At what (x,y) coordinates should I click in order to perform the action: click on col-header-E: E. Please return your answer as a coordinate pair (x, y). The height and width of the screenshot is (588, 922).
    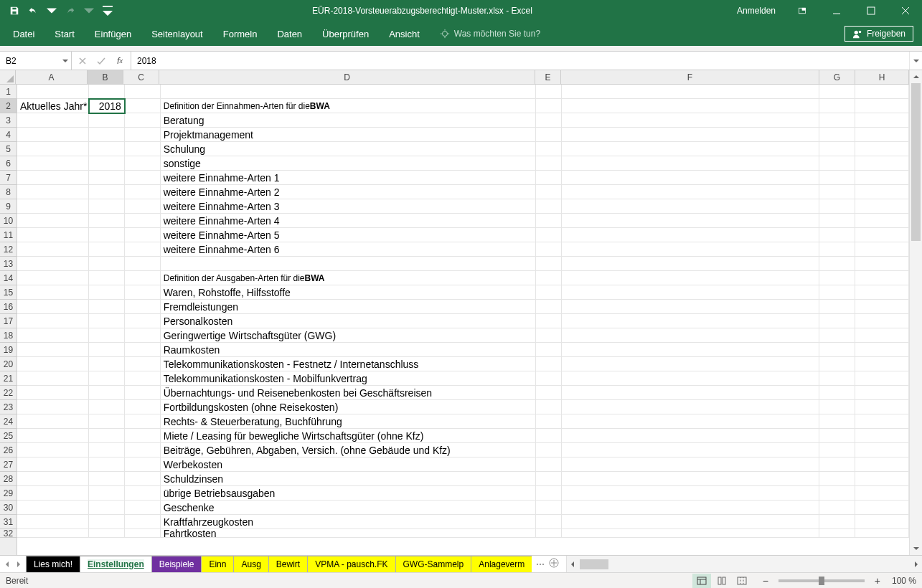
    Looking at the image, I should click on (548, 77).